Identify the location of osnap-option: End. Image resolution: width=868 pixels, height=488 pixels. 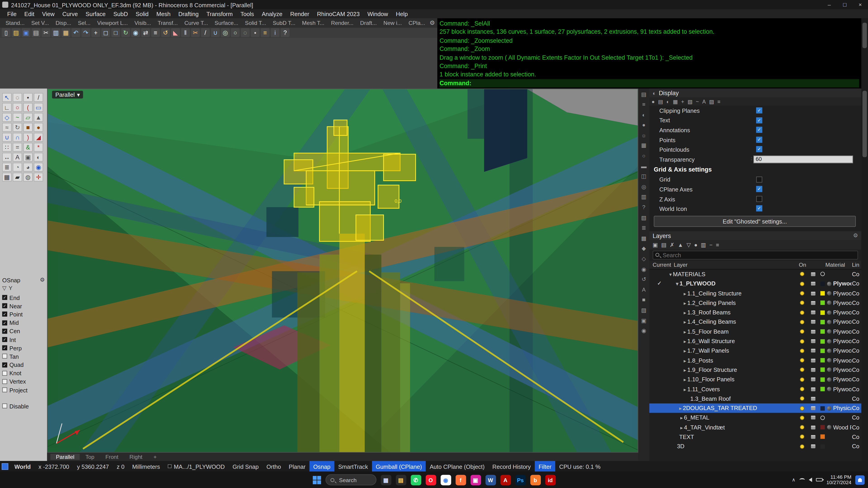
(25, 298).